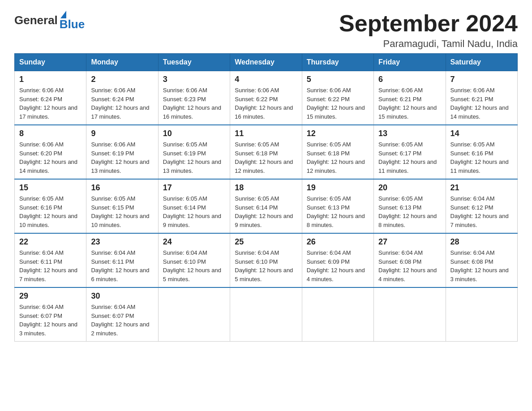 The width and height of the screenshot is (532, 411). I want to click on day-info: Sunrise: 6:05 AMSunset: 6:17 PMDaylight:…, so click(408, 158).